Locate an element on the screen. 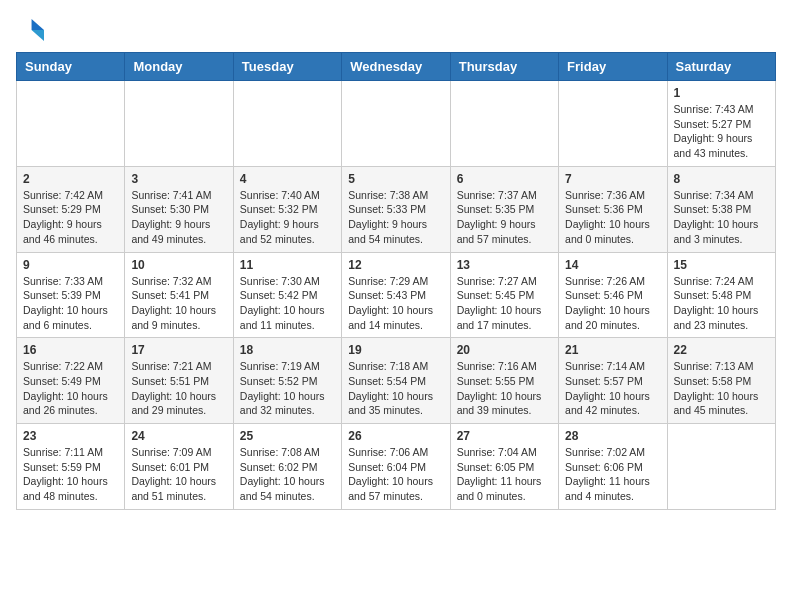 Image resolution: width=792 pixels, height=612 pixels. day-info: Sunrise: 7:11 AM Sunset: 5:59 PM Dayligh… is located at coordinates (70, 474).